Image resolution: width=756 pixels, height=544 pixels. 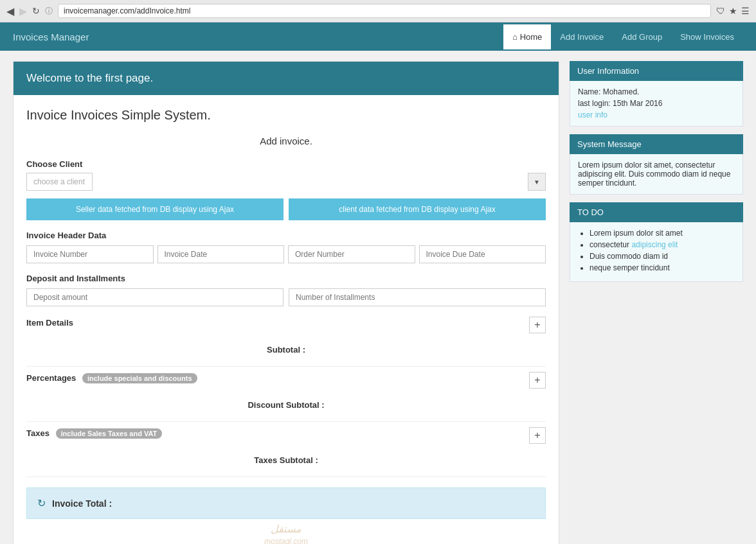 What do you see at coordinates (483, 254) in the screenshot?
I see `invoice-due-date-input` at bounding box center [483, 254].